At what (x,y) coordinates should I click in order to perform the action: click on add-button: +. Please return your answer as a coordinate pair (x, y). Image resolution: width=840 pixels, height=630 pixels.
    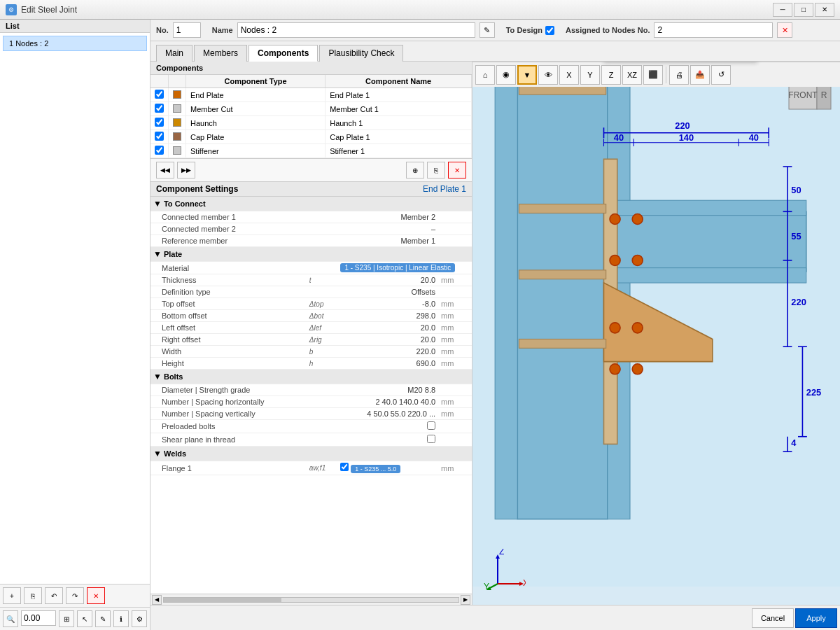
    Looking at the image, I should click on (12, 596).